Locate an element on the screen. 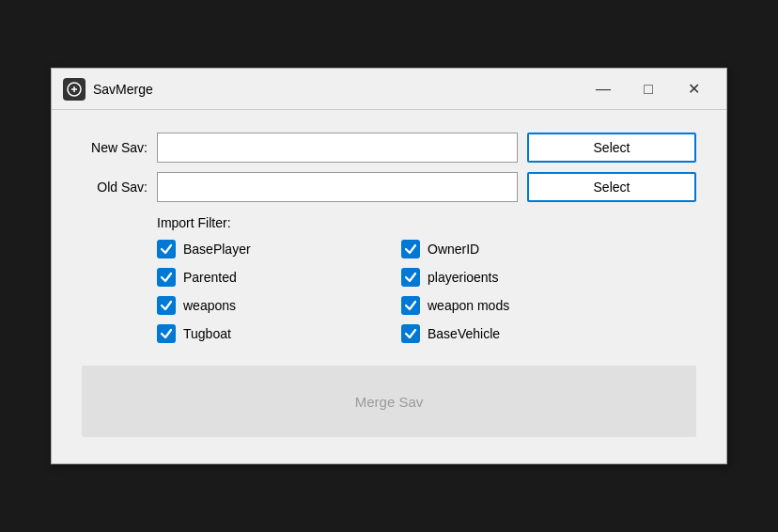 The width and height of the screenshot is (778, 532). new-sav-row: New Sav: Select is located at coordinates (389, 148).